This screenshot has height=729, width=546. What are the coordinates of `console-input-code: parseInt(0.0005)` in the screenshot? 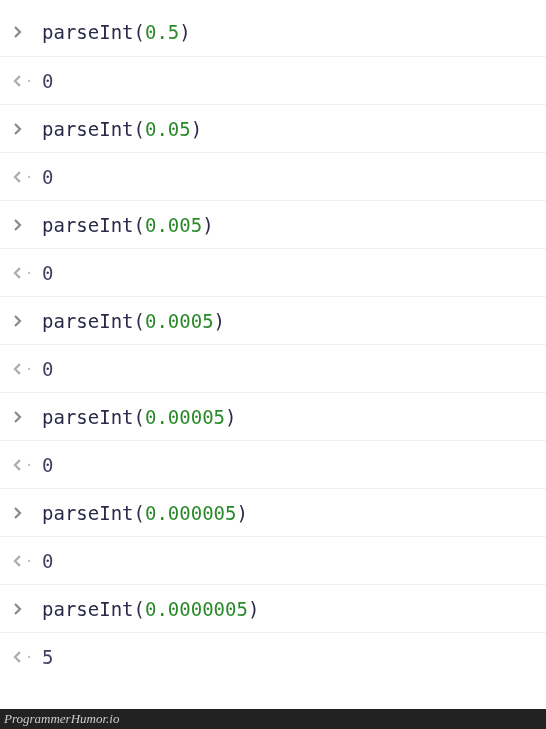 It's located at (288, 321).